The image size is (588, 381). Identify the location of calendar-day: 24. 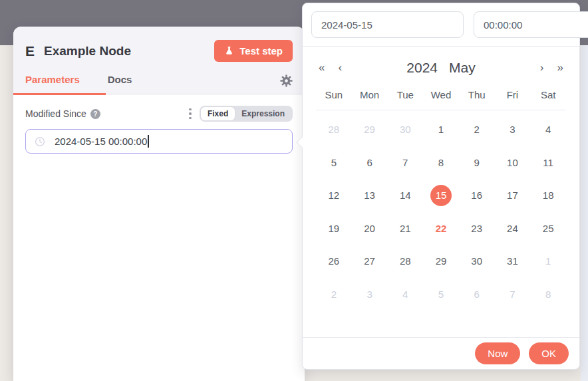
(513, 229).